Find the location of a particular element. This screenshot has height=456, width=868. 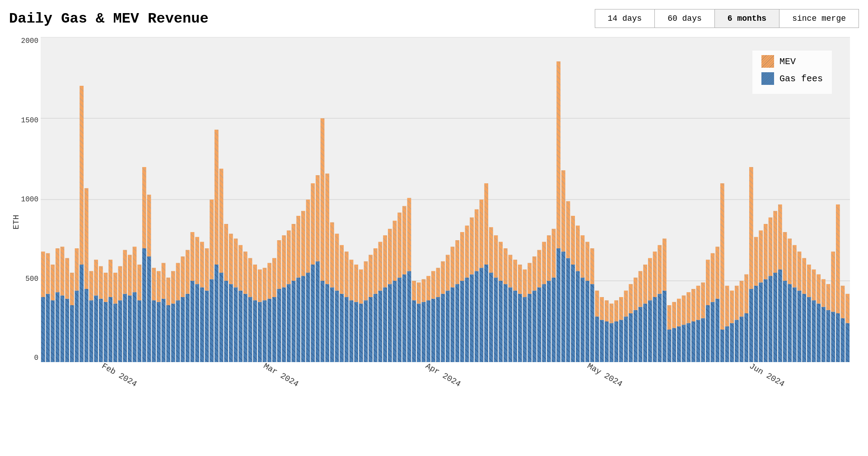

y-tick-2000: 2000 is located at coordinates (30, 41).